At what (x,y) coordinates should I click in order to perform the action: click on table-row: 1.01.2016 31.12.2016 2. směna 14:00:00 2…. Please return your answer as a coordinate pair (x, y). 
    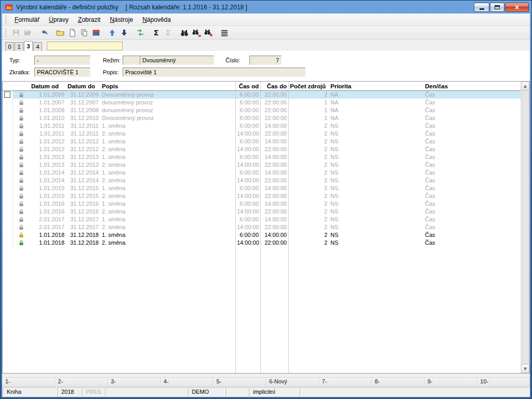
    Looking at the image, I should click on (262, 212).